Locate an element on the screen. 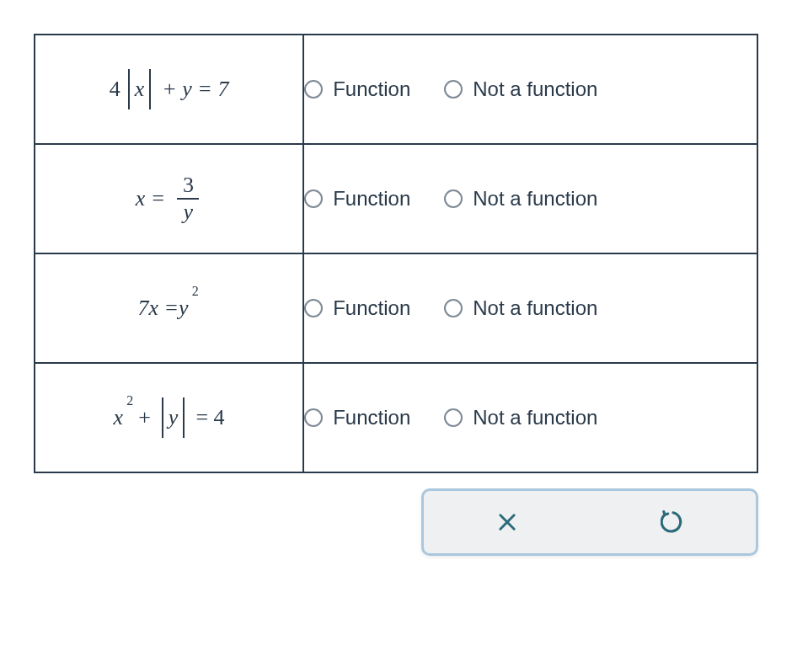  abs-var: x is located at coordinates (140, 89).